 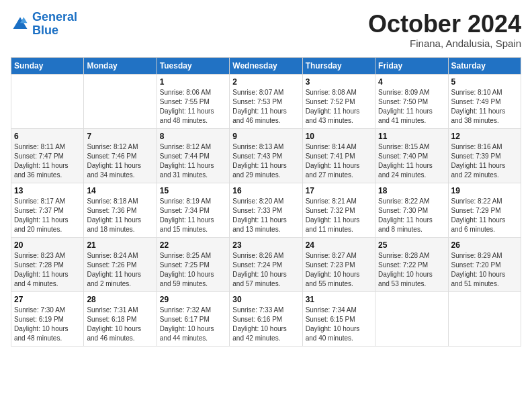 I want to click on calendar-week-5: 27Sunrise: 7:30 AM Sunset: 6:19 PM Dayli…, so click(x=266, y=318).